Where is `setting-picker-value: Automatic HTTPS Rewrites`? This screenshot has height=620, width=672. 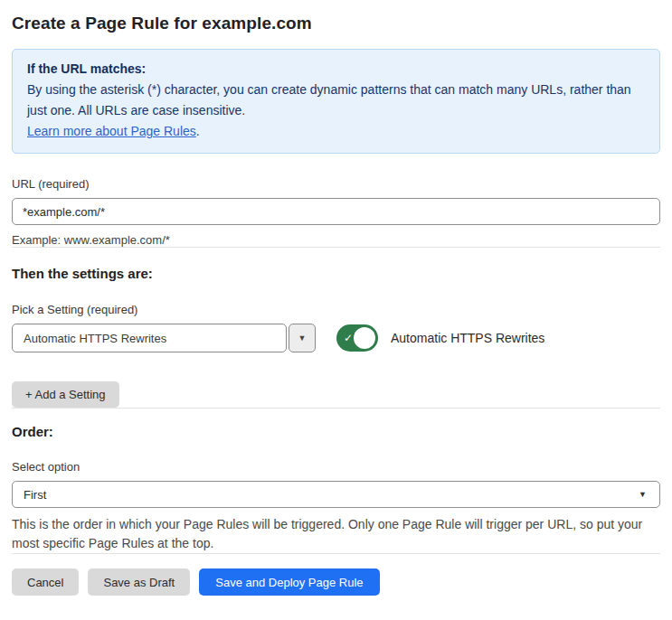 setting-picker-value: Automatic HTTPS Rewrites is located at coordinates (149, 338).